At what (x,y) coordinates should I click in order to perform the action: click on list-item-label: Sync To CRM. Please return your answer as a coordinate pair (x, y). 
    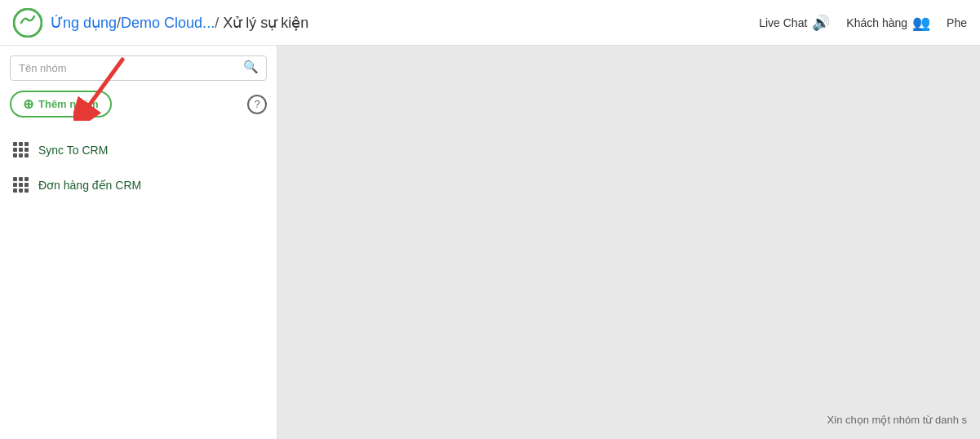
    Looking at the image, I should click on (73, 150).